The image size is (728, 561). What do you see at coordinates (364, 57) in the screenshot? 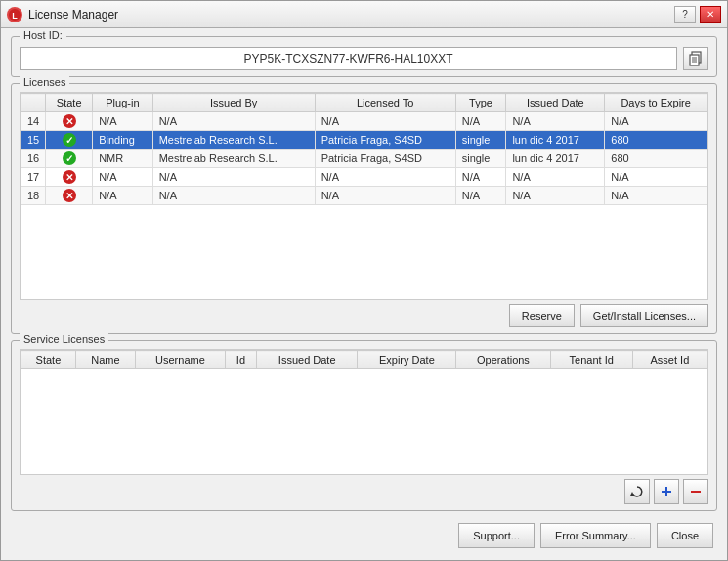
I see `host-id-group: Host ID:` at bounding box center [364, 57].